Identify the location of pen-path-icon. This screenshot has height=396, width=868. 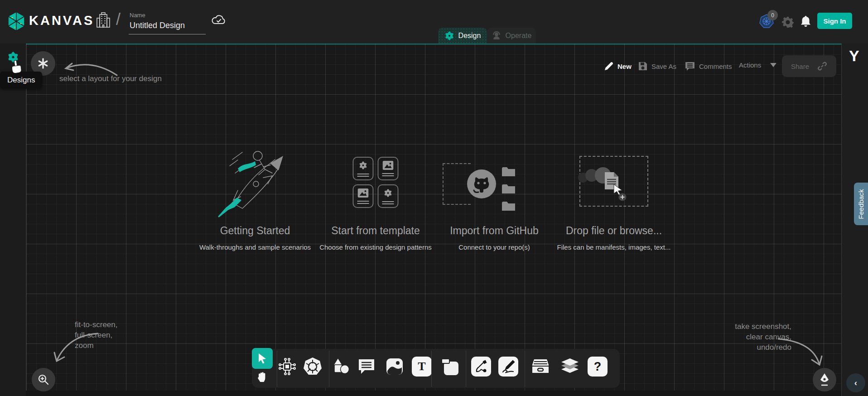
(481, 367).